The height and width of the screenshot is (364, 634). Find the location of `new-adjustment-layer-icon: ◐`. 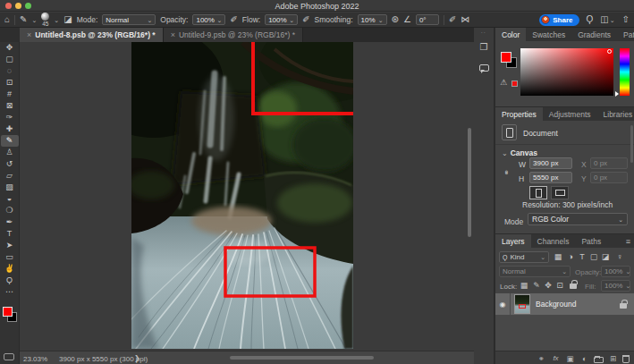

new-adjustment-layer-icon: ◐ is located at coordinates (585, 359).